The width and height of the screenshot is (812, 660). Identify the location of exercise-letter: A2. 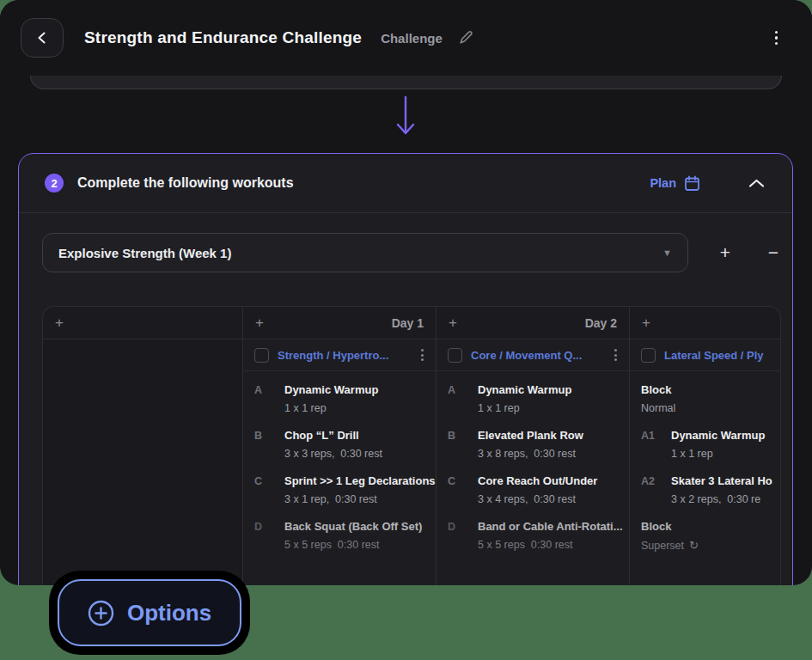
(656, 490).